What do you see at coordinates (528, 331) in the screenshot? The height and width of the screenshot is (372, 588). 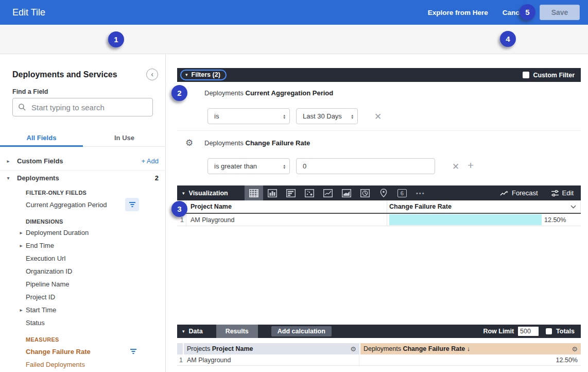 I see `row-limit-input` at bounding box center [528, 331].